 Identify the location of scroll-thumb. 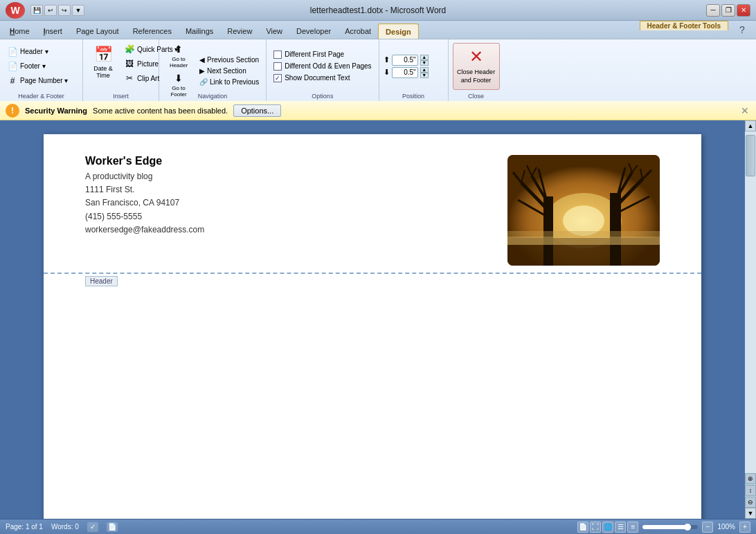
(750, 156).